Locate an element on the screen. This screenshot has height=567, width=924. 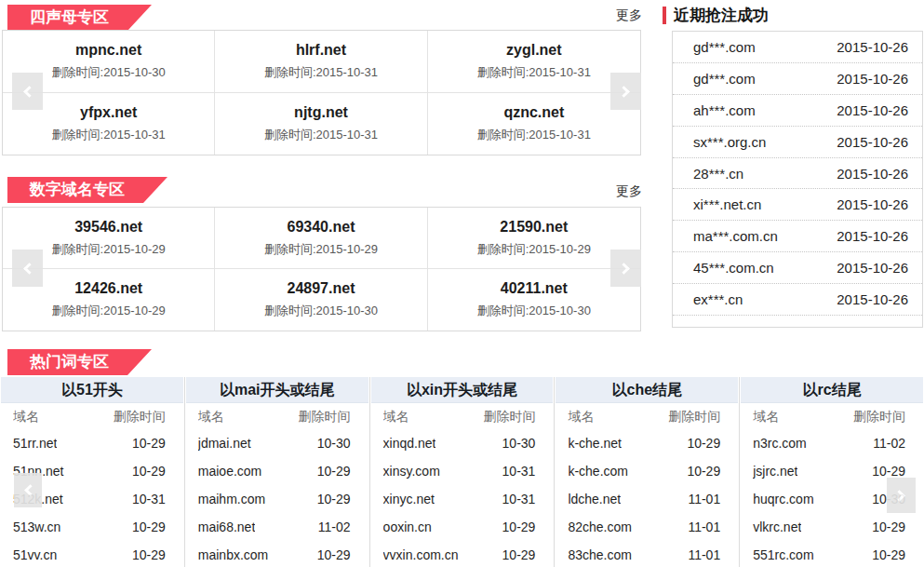
hot-column-rc: 以rc结尾 域名 删除时间 n3rc.com 11-02 jsjrc.net 1… is located at coordinates (832, 472).